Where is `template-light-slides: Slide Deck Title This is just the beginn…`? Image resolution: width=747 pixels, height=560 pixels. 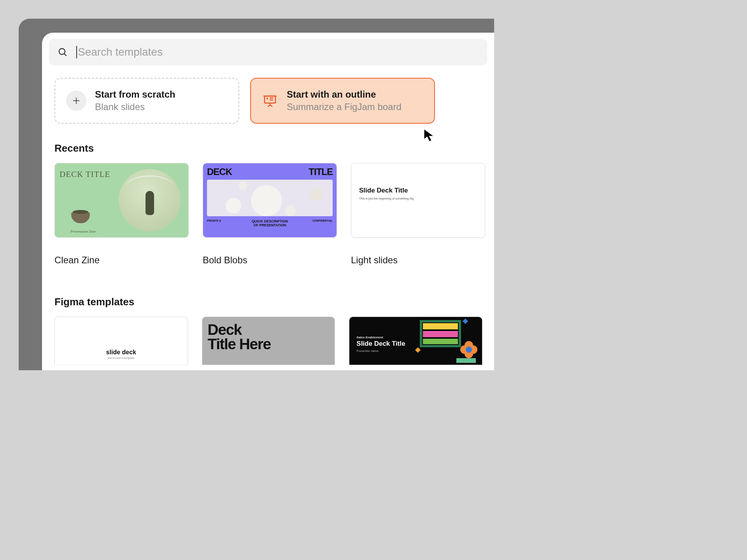
template-light-slides: Slide Deck Title This is just the beginn… is located at coordinates (418, 214).